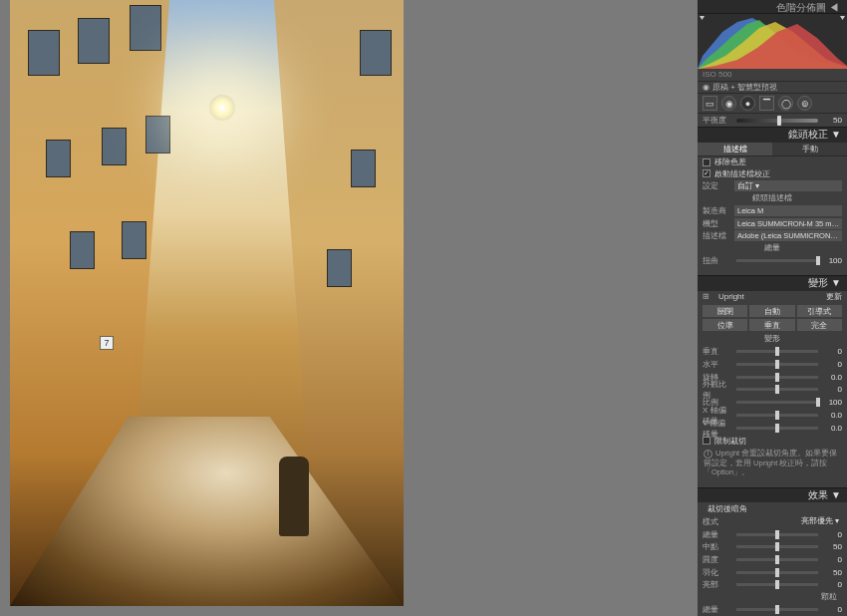 This screenshot has height=616, width=847. I want to click on vig-roundness-slider: 圓度 0, so click(772, 560).